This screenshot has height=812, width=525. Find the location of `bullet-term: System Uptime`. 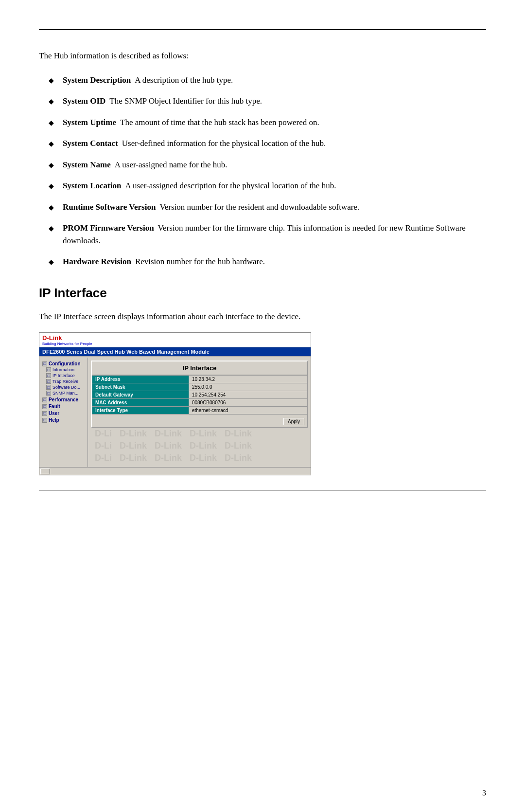

bullet-term: System Uptime is located at coordinates (89, 123).